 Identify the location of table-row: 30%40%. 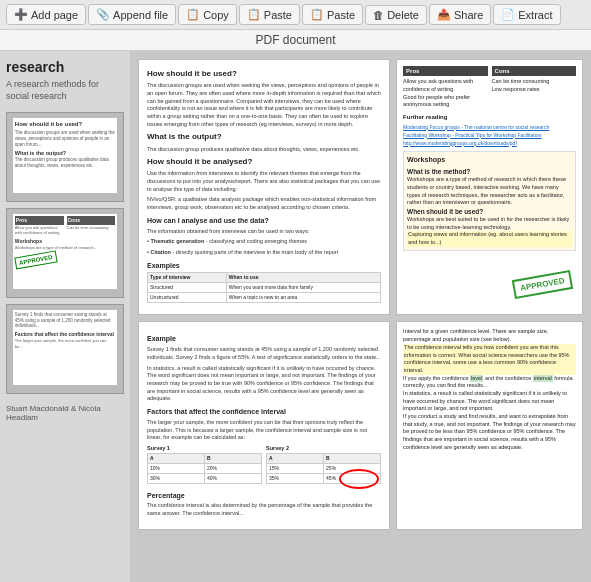
(205, 478).